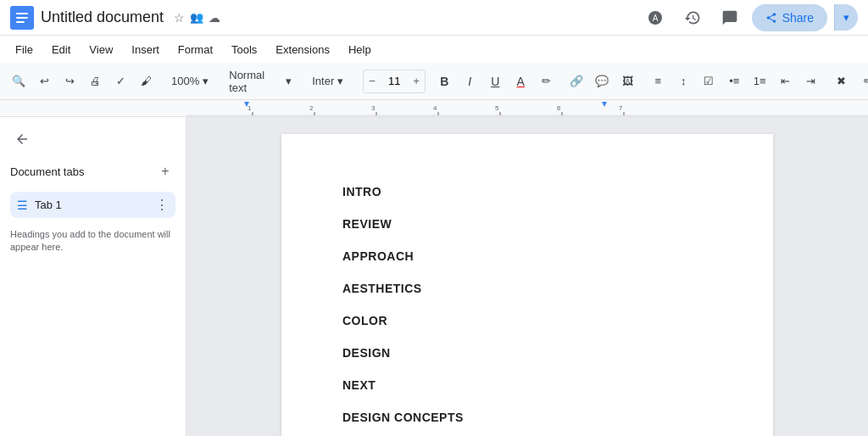  I want to click on svg-text: 2, so click(312, 109).